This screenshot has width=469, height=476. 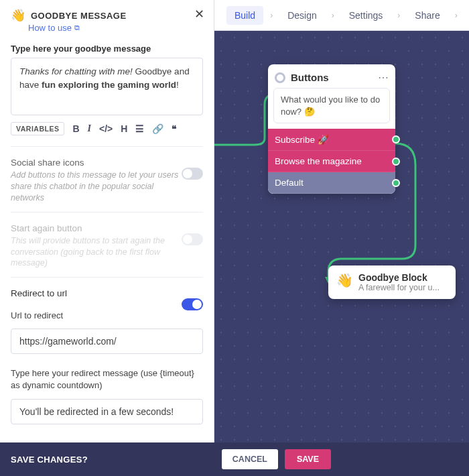 I want to click on tab-share: Share, so click(x=427, y=15).